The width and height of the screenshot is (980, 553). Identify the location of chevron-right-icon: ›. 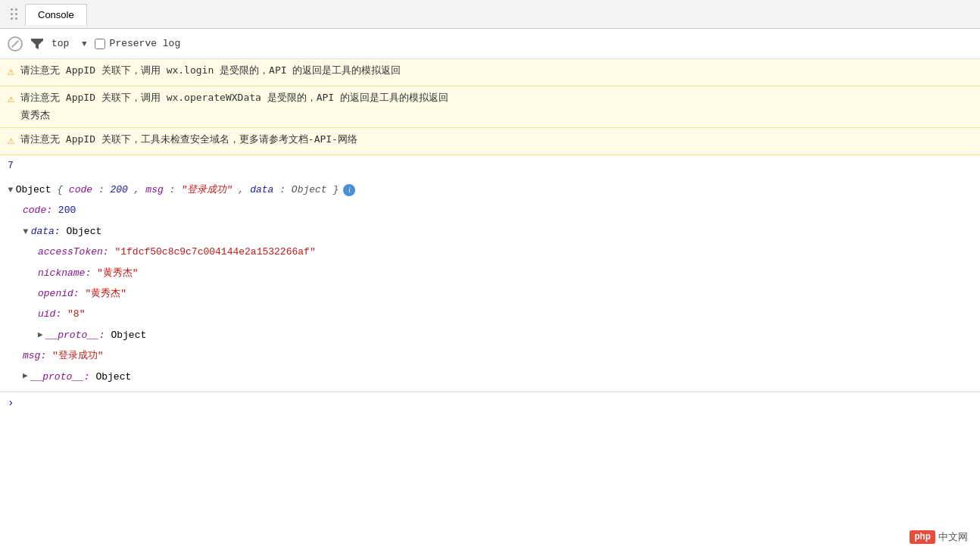
(11, 403).